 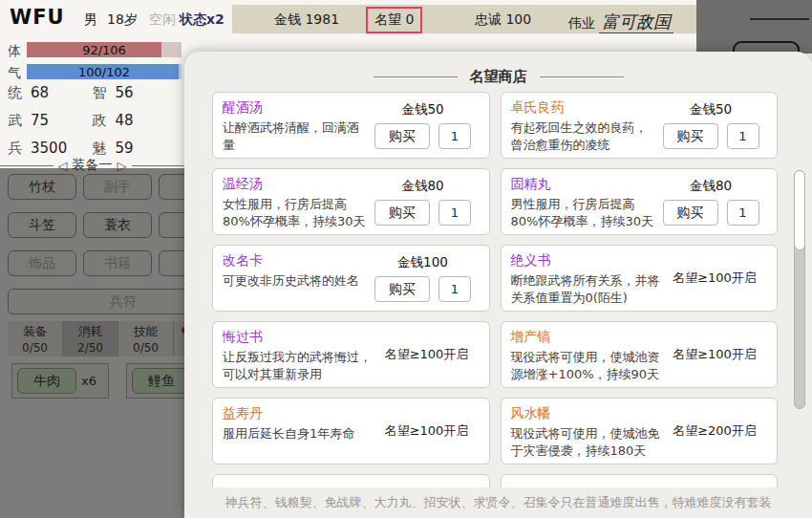 I want to click on item-description: 让反叛过我方的武将悔过，可以对其重新录用, so click(x=298, y=367).